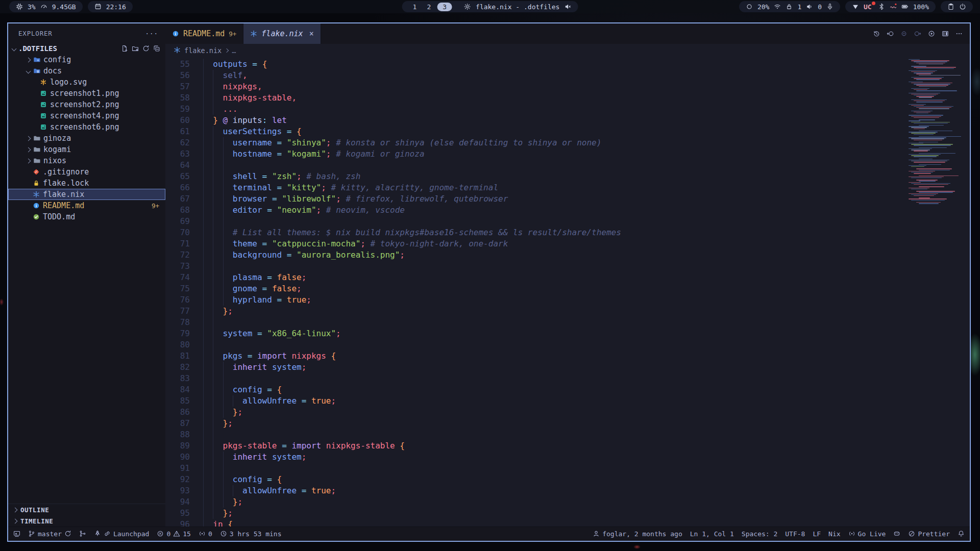 The height and width of the screenshot is (551, 980). Describe the element at coordinates (87, 60) in the screenshot. I see `explorer-item-config: config` at that location.